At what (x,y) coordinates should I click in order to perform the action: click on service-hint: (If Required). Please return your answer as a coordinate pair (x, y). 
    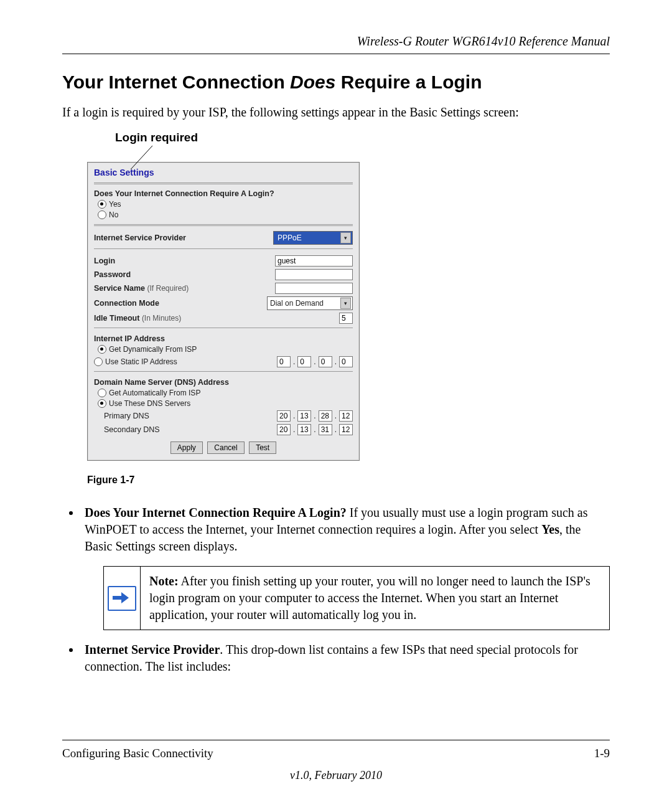
    Looking at the image, I should click on (168, 288).